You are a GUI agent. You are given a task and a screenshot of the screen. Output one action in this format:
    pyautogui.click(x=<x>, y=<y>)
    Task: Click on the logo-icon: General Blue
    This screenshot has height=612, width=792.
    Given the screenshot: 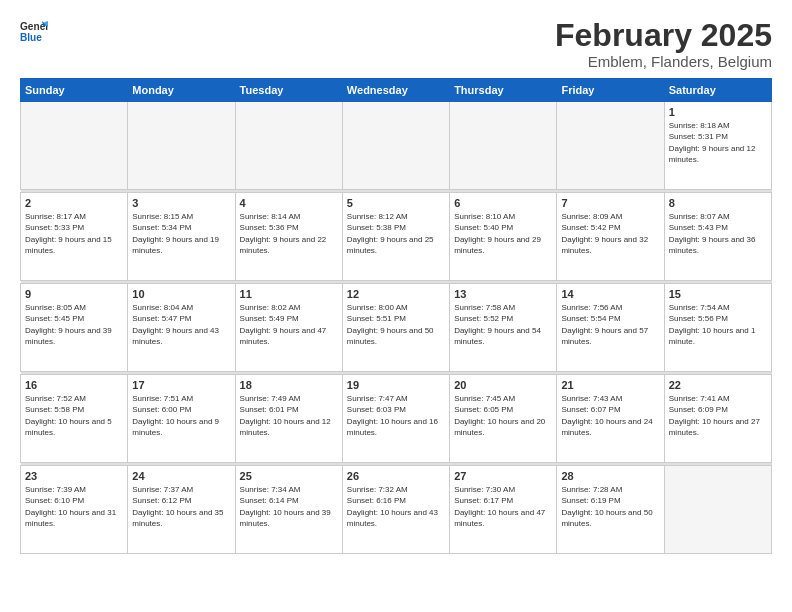 What is the action you would take?
    pyautogui.click(x=34, y=32)
    